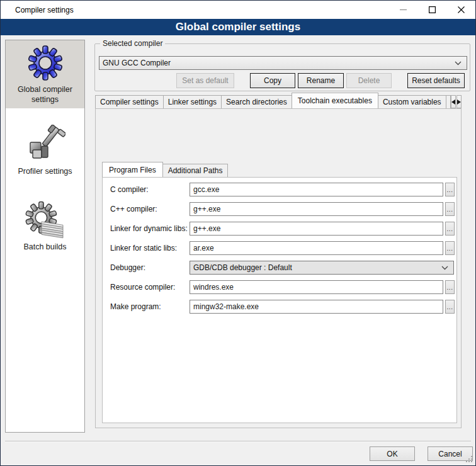 This screenshot has width=476, height=466. Describe the element at coordinates (461, 10) in the screenshot. I see `close-button` at that location.